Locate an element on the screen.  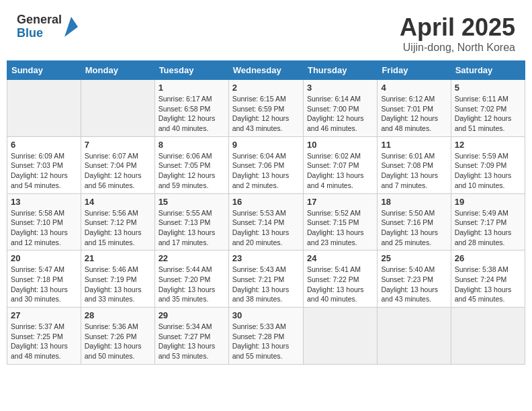
calendar-cell: 14Sunrise: 5:56 AMSunset: 7:12 PMDayligh… is located at coordinates (118, 222).